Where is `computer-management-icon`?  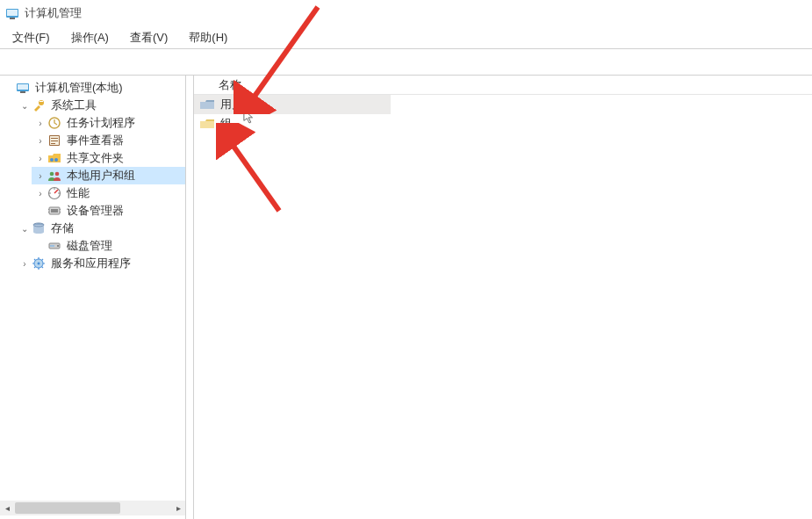 computer-management-icon is located at coordinates (23, 88).